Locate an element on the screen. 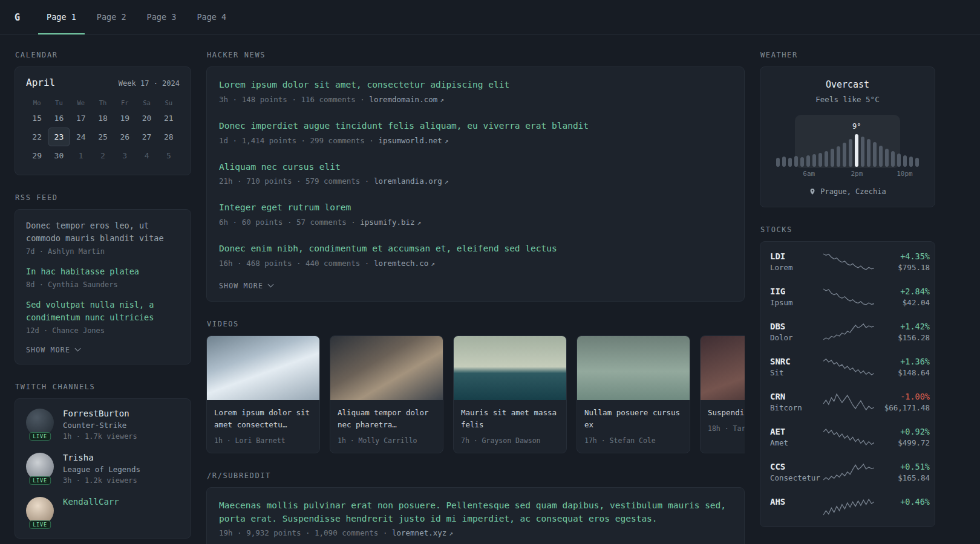  nav-tab: Page 2 is located at coordinates (111, 17).